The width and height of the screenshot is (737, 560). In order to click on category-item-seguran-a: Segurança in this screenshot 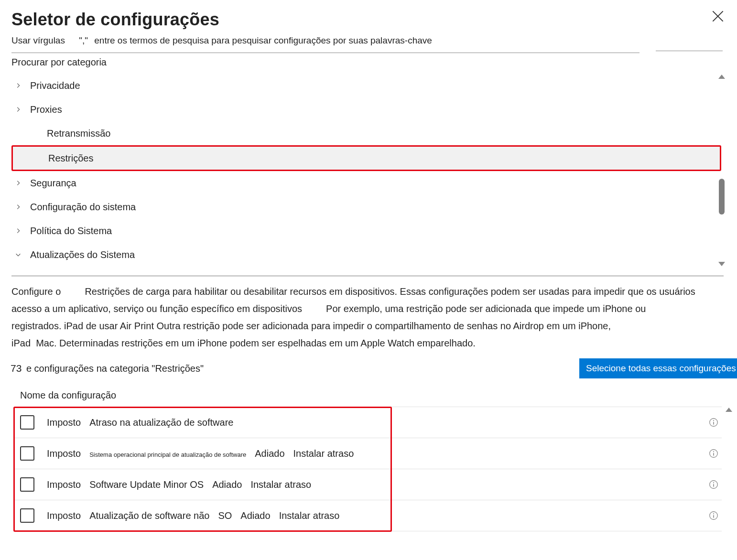, I will do `click(366, 183)`.